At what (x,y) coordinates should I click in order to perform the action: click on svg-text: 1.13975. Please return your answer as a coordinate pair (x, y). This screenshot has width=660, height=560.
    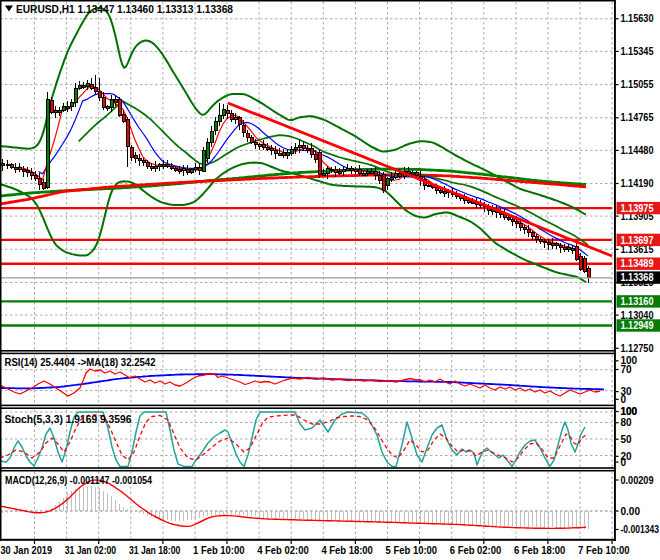
    Looking at the image, I should click on (638, 208).